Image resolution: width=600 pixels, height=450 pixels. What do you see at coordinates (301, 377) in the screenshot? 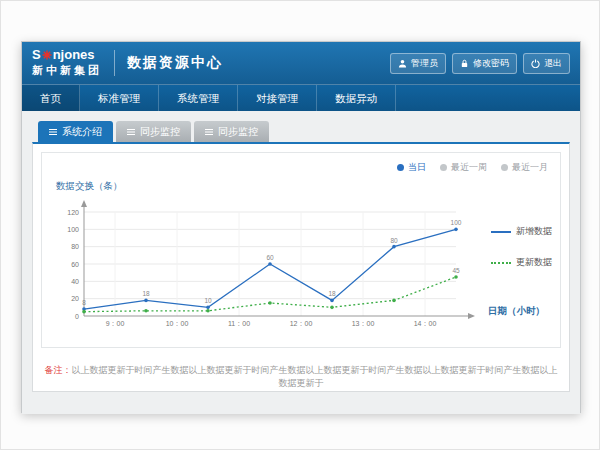
I see `footnote: 备注：以上数据更新于时间产生数据以上数据更新于时间产生数据以上数据更新于时间产生…` at bounding box center [301, 377].